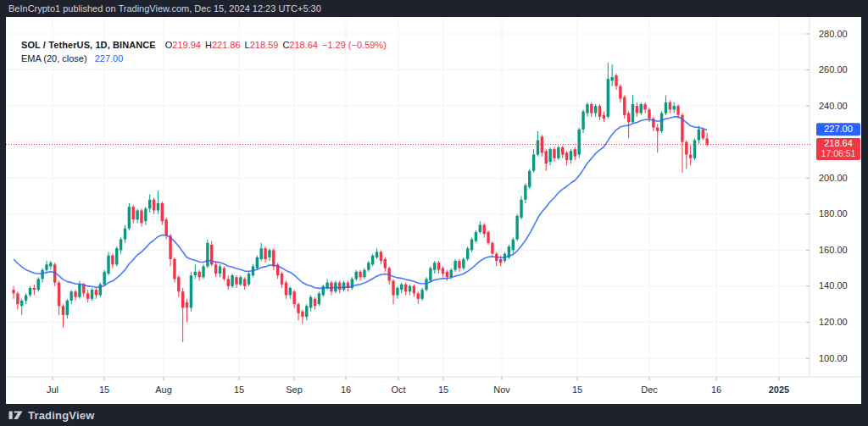  What do you see at coordinates (649, 390) in the screenshot?
I see `svg-text: Dec` at bounding box center [649, 390].